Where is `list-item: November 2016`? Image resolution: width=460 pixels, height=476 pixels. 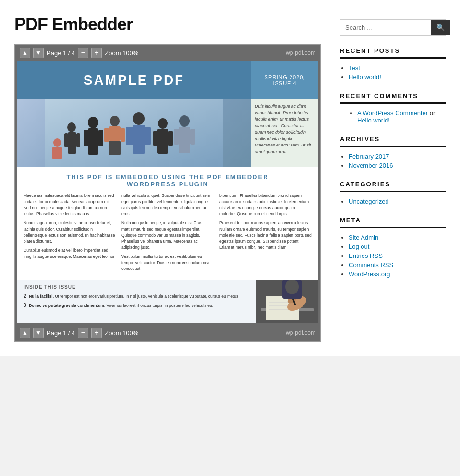 list-item: November 2016 is located at coordinates (397, 165).